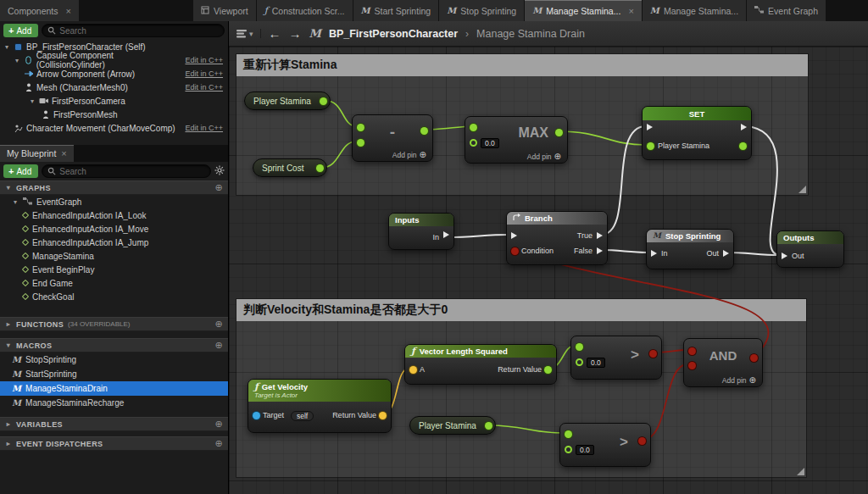 This screenshot has height=494, width=868. Describe the element at coordinates (695, 10) in the screenshot. I see `tab-manage-stamina-recharge: M Manage Stamina...` at that location.